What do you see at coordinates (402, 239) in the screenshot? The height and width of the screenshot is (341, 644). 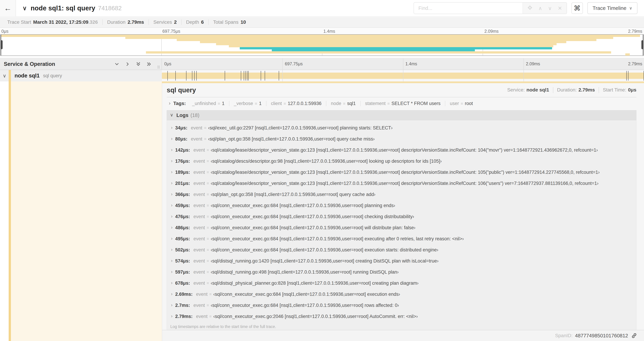 I see `log-row: ›495μs:event=‹sql/conn_executor_exec.go:…` at bounding box center [402, 239].